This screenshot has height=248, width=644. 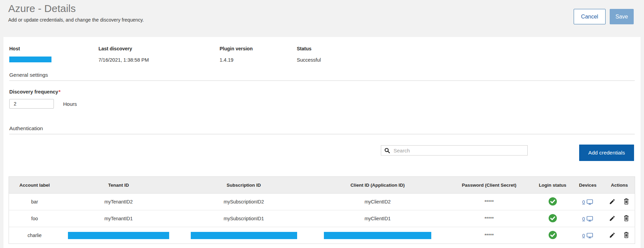 What do you see at coordinates (322, 92) in the screenshot?
I see `discovery-frequency-label: Discovery frequency*` at bounding box center [322, 92].